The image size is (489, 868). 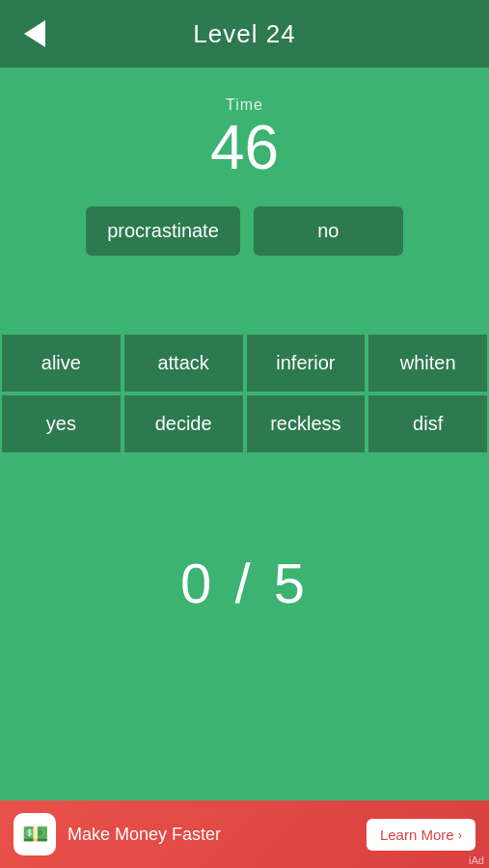 I want to click on score-section: 0 / 5, so click(x=245, y=583).